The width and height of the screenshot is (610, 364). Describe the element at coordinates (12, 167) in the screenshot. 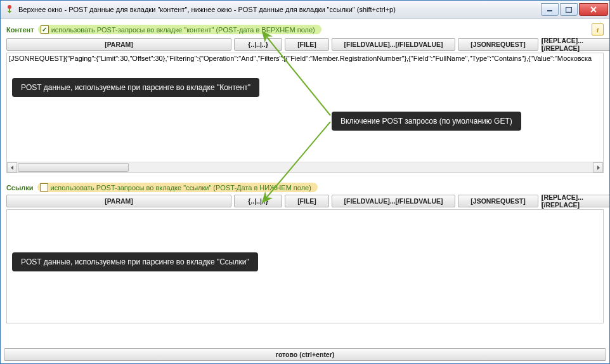

I see `scroll-left-button` at that location.